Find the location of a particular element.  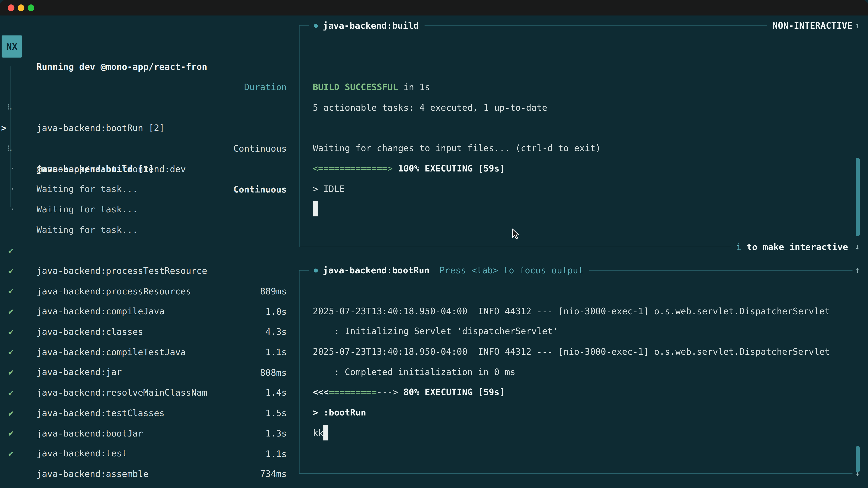

scroll-down-icon: ↓ is located at coordinates (857, 247).